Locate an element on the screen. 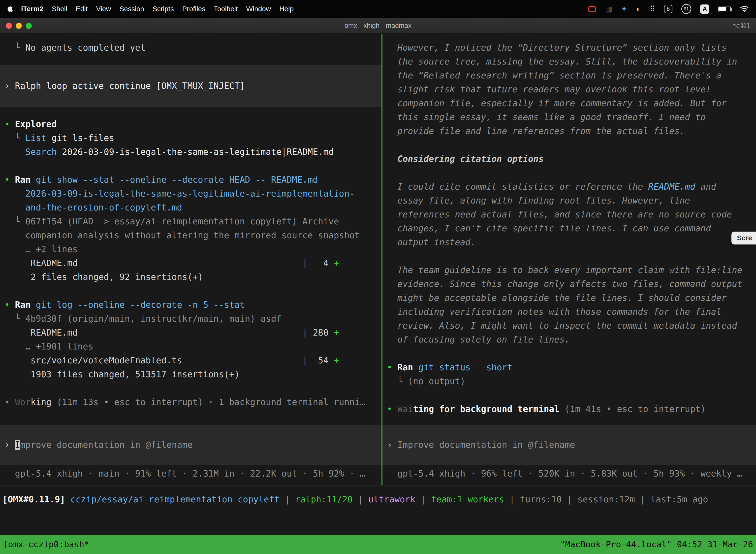 This screenshot has width=756, height=554. terminal-gap-left-input is located at coordinates (191, 417).